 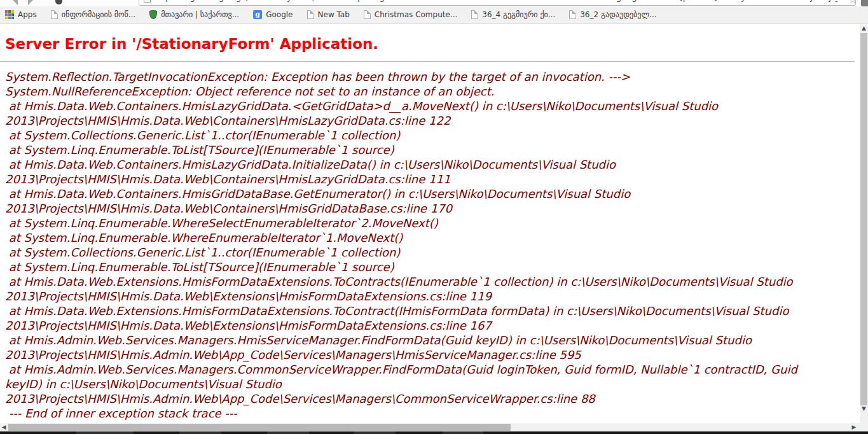 I want to click on reload-button, so click(x=59, y=3).